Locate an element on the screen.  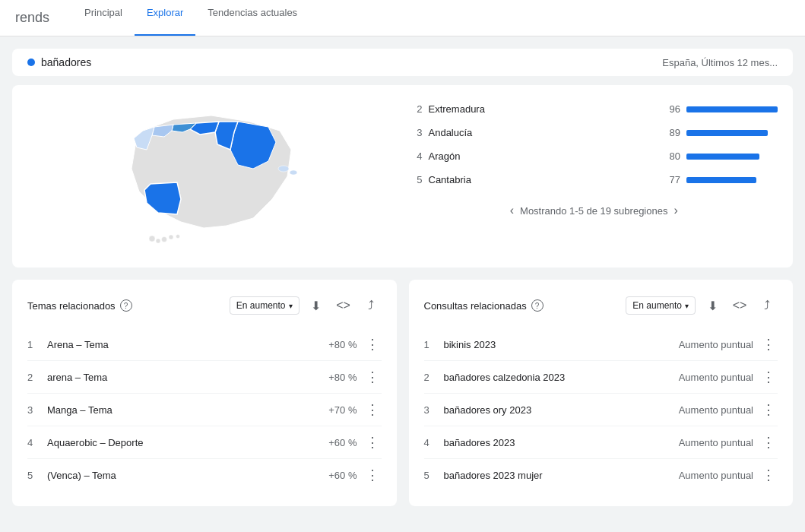
spain-map is located at coordinates (211, 176).